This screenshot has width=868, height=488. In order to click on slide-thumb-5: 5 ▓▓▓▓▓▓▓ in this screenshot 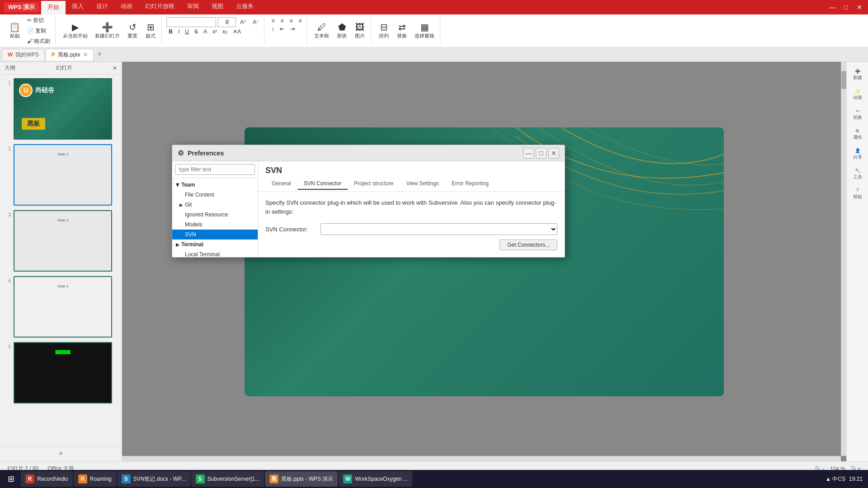, I will do `click(61, 373)`.